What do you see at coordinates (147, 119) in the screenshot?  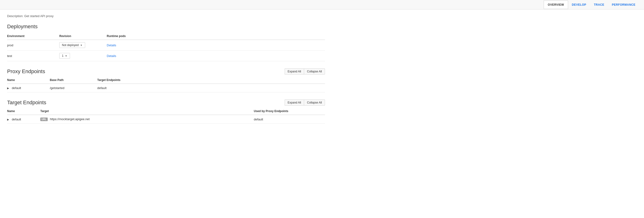 I see `target-url-default: URL https://mocktarget.apigee.net` at bounding box center [147, 119].